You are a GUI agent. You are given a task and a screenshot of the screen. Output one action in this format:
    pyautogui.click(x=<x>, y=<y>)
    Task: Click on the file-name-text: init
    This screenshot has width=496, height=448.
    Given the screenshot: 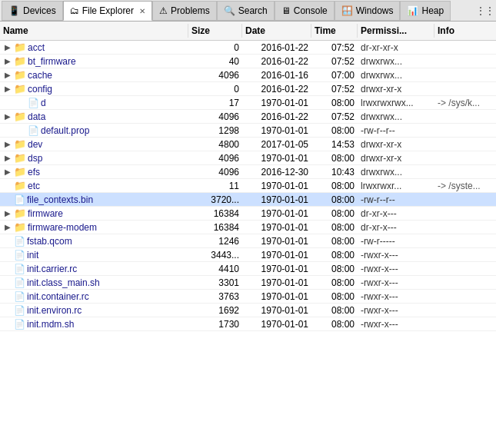 What is the action you would take?
    pyautogui.click(x=32, y=255)
    